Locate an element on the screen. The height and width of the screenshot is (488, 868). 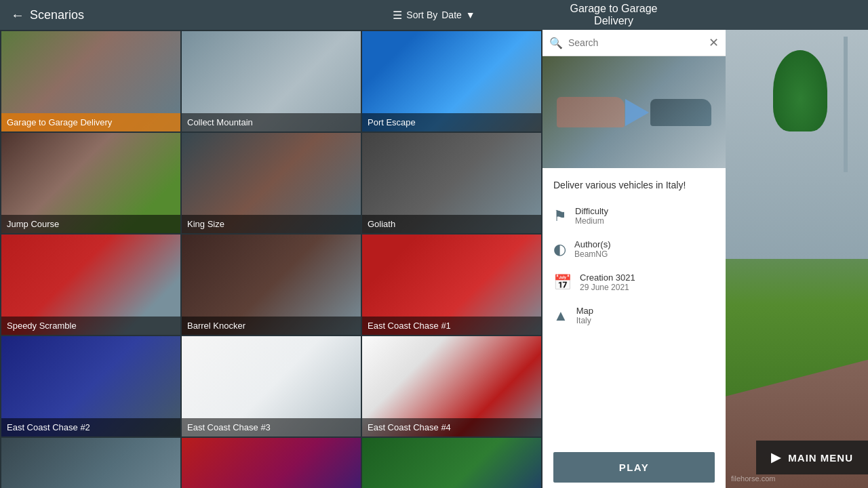
play-button: PLAY is located at coordinates (634, 468).